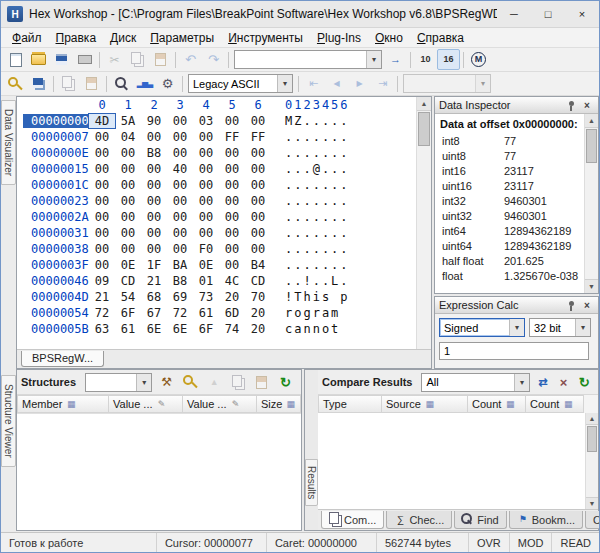 This screenshot has height=553, width=600. Describe the element at coordinates (591, 204) in the screenshot. I see `inspector-scrollbar` at that location.